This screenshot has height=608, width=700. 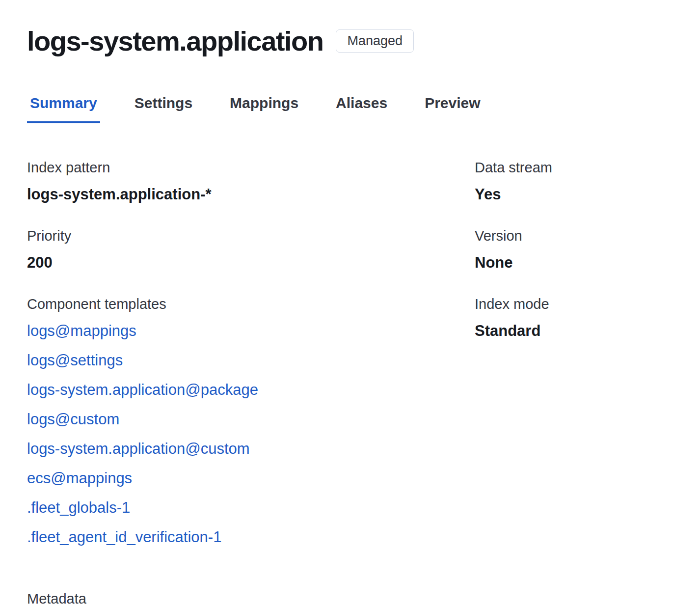 I want to click on component-template-link: logs@mappings, so click(x=251, y=331).